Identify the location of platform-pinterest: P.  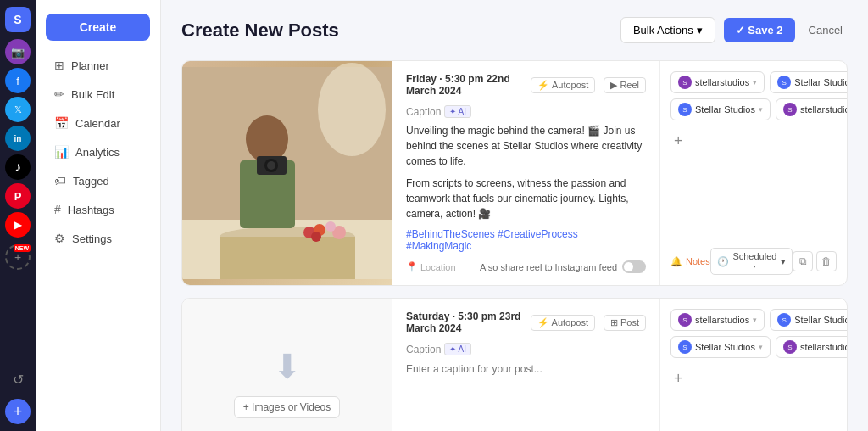
(18, 196).